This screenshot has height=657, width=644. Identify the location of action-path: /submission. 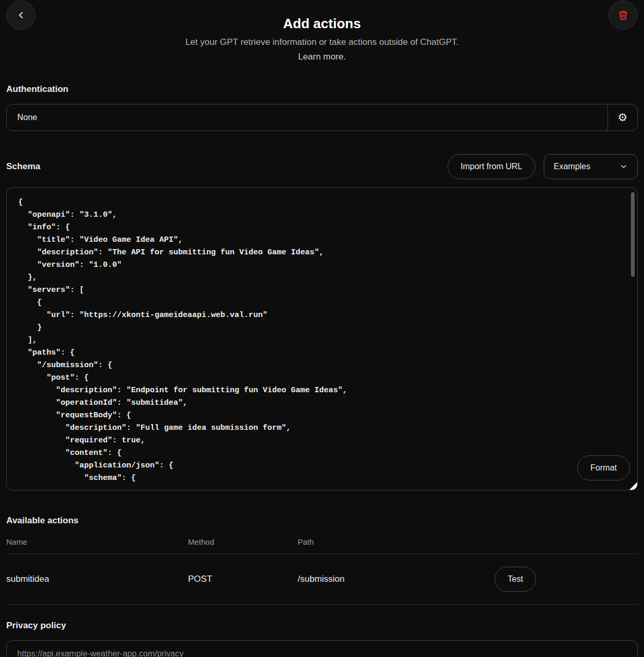
(396, 579).